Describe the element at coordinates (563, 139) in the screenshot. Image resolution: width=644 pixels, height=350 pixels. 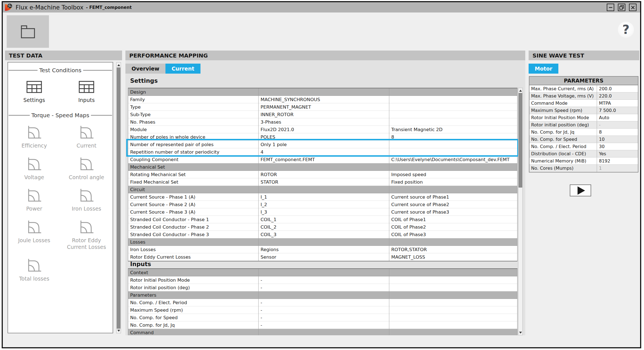
I see `parameter-label: No. Comp. for Speed` at that location.